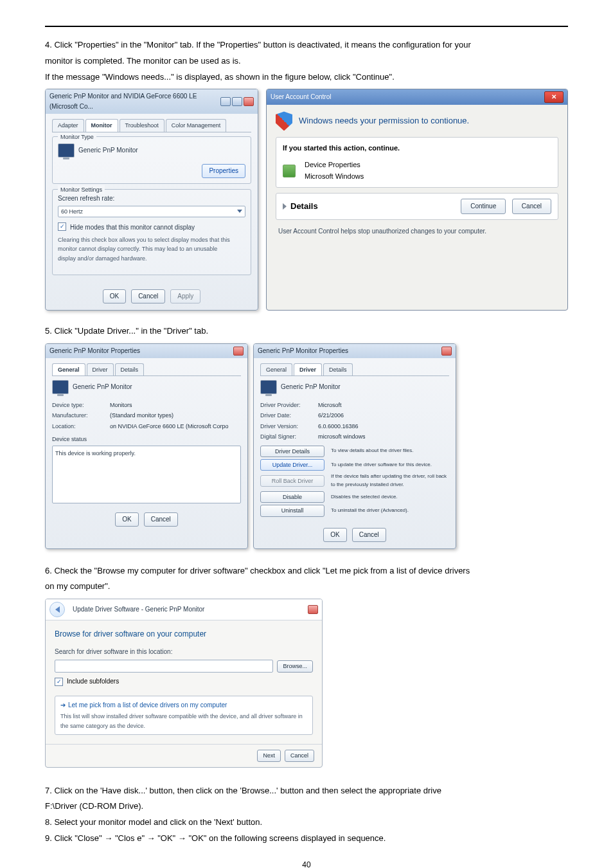 This screenshot has width=613, height=868. Describe the element at coordinates (295, 666) in the screenshot. I see `browse-button: Browse...` at that location.